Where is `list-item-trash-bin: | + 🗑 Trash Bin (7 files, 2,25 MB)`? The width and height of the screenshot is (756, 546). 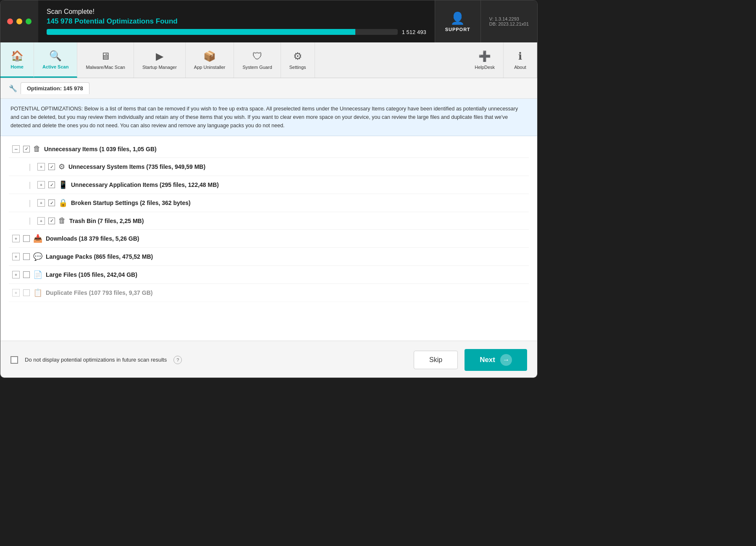
list-item-trash-bin: | + 🗑 Trash Bin (7 files, 2,25 MB) is located at coordinates (269, 221).